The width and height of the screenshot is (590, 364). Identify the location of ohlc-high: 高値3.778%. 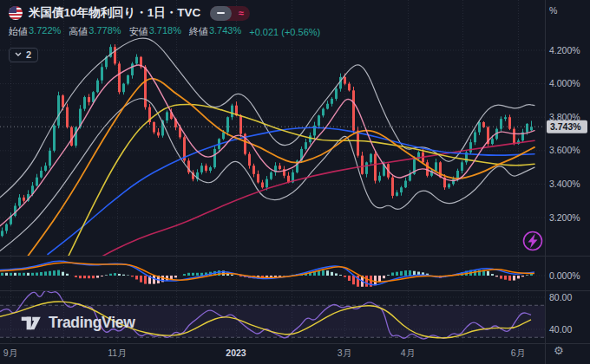
(95, 31).